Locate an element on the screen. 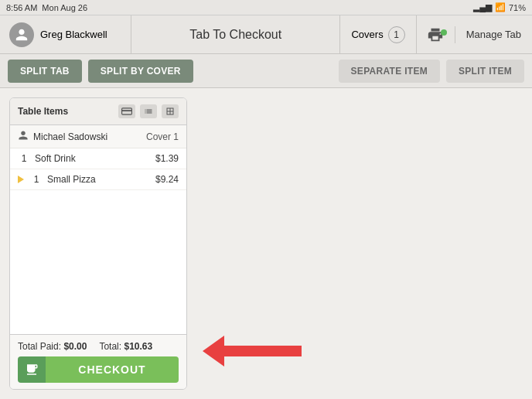  split-item-button: SPLIT ITEM is located at coordinates (486, 71).